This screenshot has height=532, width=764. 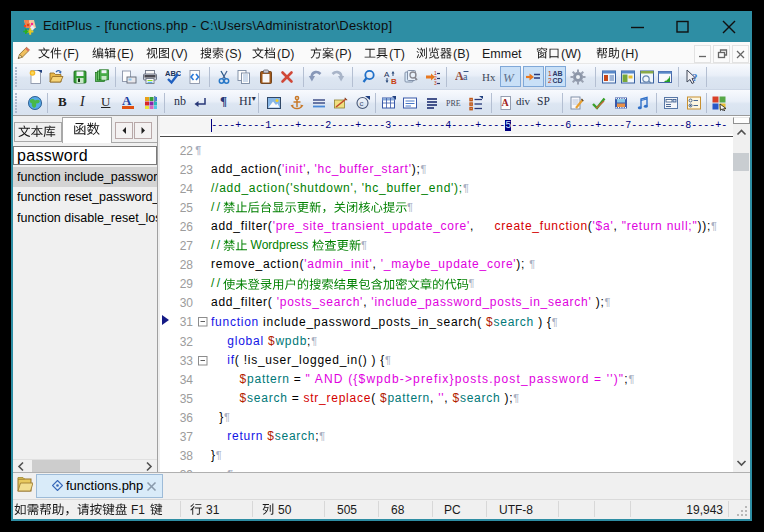 What do you see at coordinates (509, 78) in the screenshot?
I see `svg-text: W` at bounding box center [509, 78].